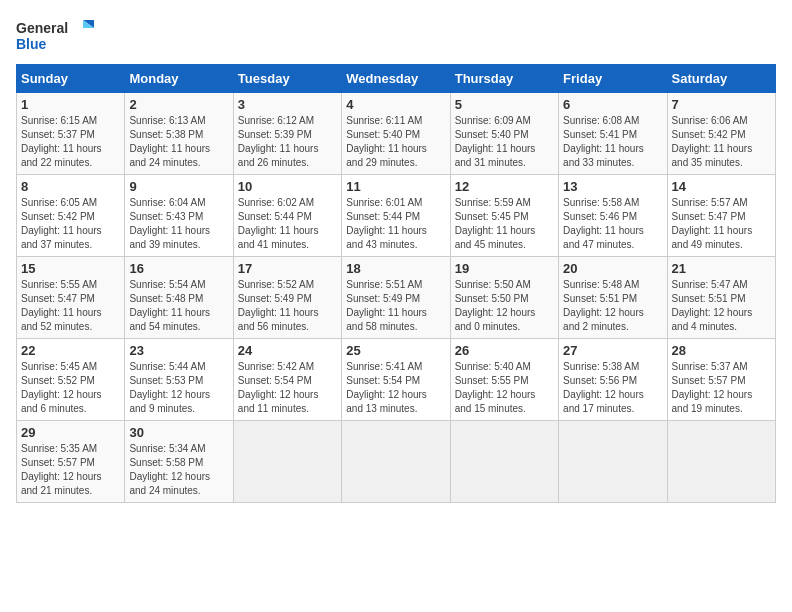  What do you see at coordinates (504, 79) in the screenshot?
I see `header-day-thursday: Thursday` at bounding box center [504, 79].